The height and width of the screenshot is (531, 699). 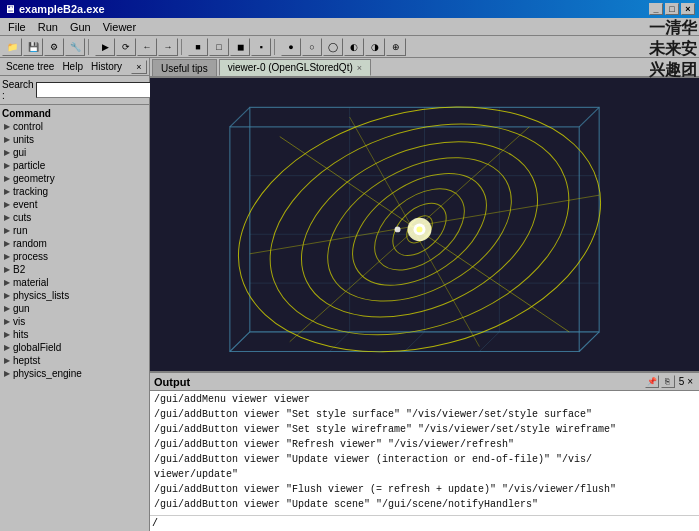 What do you see at coordinates (184, 68) in the screenshot?
I see `useful-tips-tab: Useful tips` at bounding box center [184, 68].